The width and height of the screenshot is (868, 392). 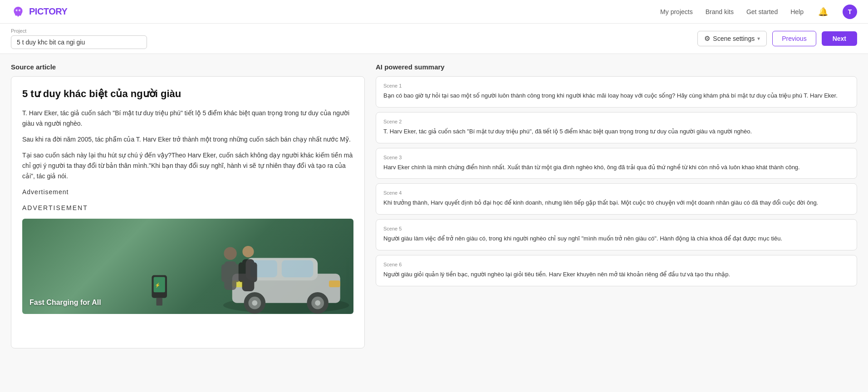 What do you see at coordinates (616, 157) in the screenshot?
I see `scene-label-3: Scene 3` at bounding box center [616, 157].